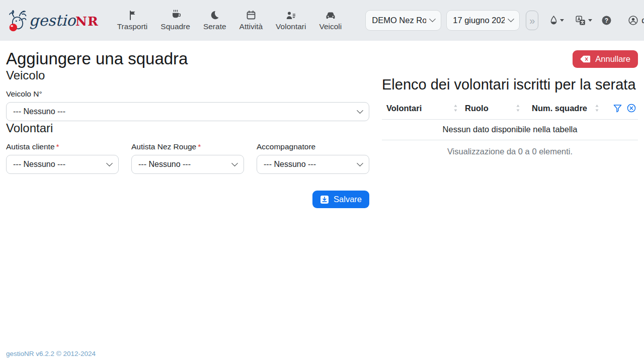 The width and height of the screenshot is (644, 362). Describe the element at coordinates (581, 21) in the screenshot. I see `translate-icon` at that location.